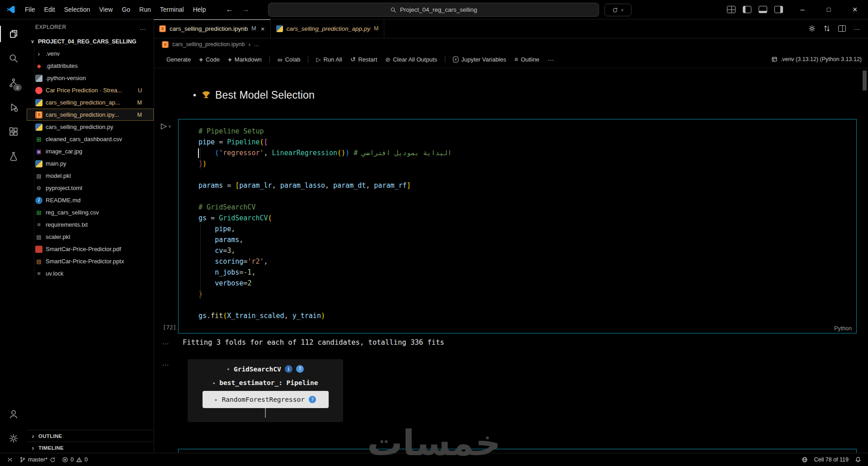  Describe the element at coordinates (816, 59) in the screenshot. I see `kernel-picker: .venv (3.13.12) (Python 3.13.12)` at that location.